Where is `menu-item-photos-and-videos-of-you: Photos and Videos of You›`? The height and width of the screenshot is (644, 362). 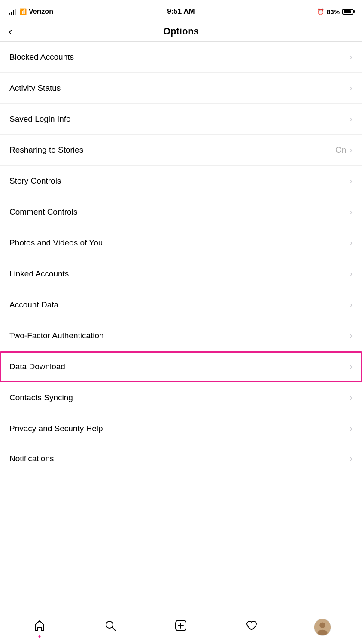 menu-item-photos-and-videos-of-you: Photos and Videos of You› is located at coordinates (181, 243).